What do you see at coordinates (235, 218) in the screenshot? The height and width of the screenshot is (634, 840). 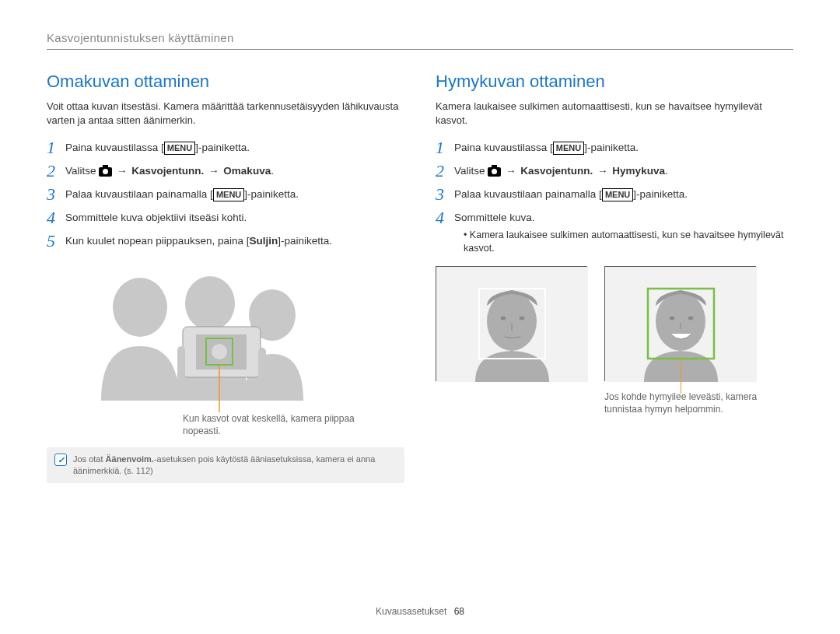 I see `step-text: Sommittele kuva objektiivi itseäsi kohti…` at bounding box center [235, 218].